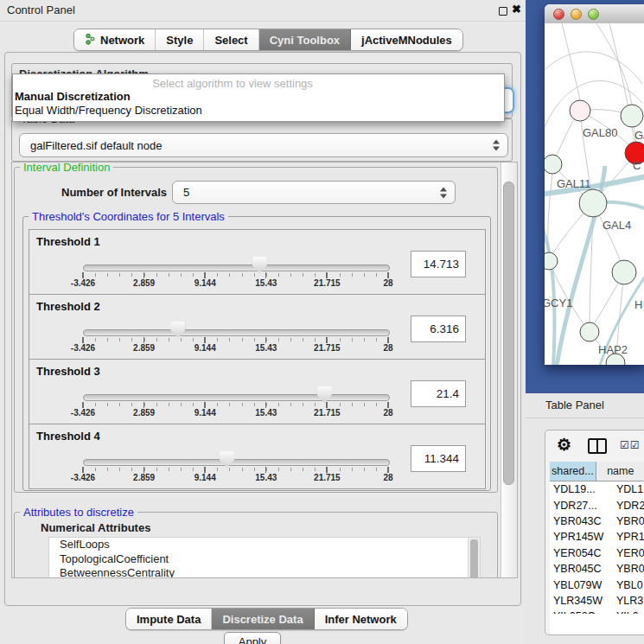 Image resolution: width=644 pixels, height=644 pixels. I want to click on apply-button: Apply, so click(252, 638).